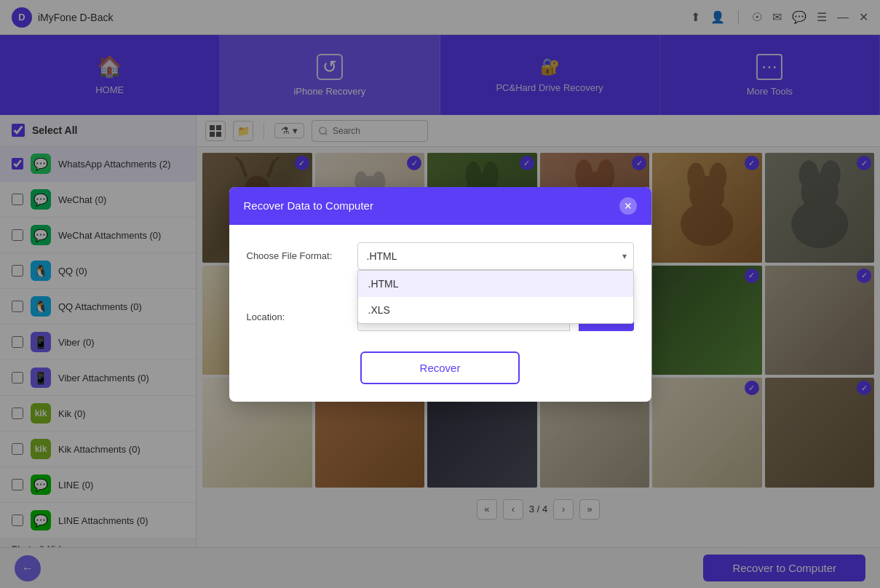 Image resolution: width=880 pixels, height=588 pixels. I want to click on modal-recover-button: Recover, so click(440, 368).